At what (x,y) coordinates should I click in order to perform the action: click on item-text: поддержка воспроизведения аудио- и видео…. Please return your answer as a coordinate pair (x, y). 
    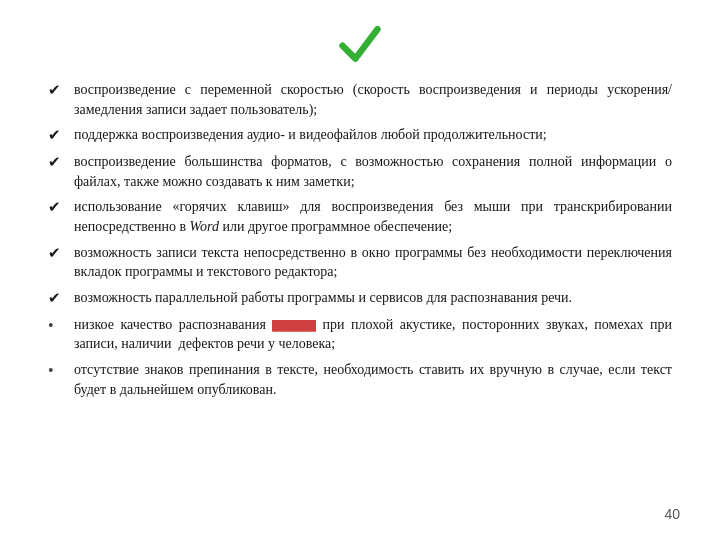
    Looking at the image, I should click on (373, 135).